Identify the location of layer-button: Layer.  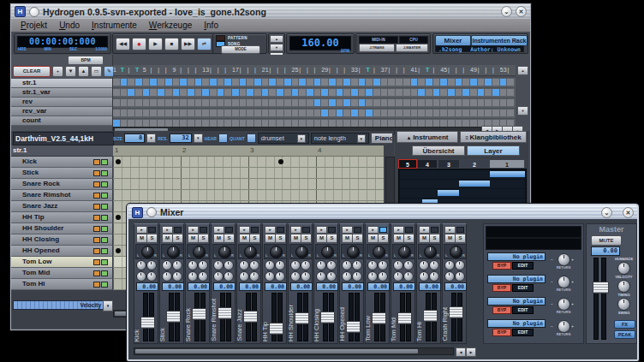
(493, 151).